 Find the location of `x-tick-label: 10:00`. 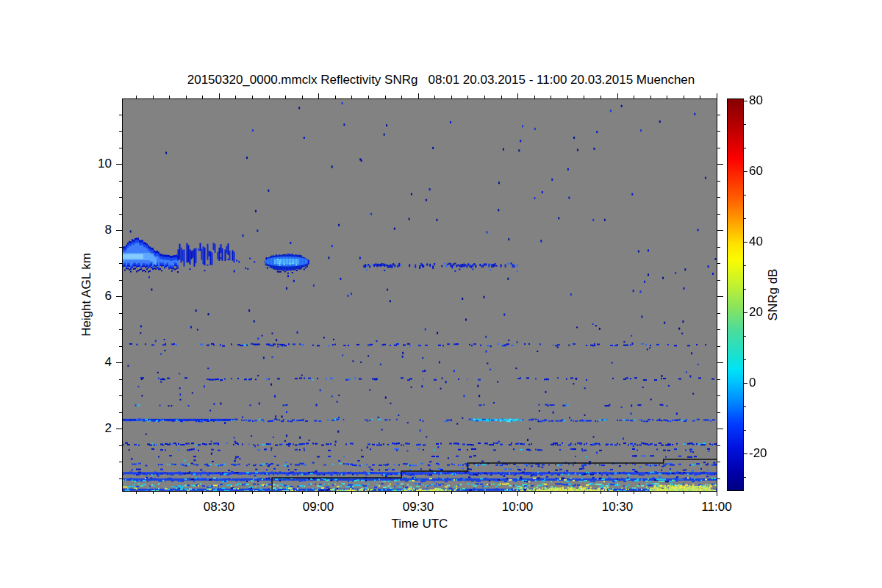

x-tick-label: 10:00 is located at coordinates (517, 507).